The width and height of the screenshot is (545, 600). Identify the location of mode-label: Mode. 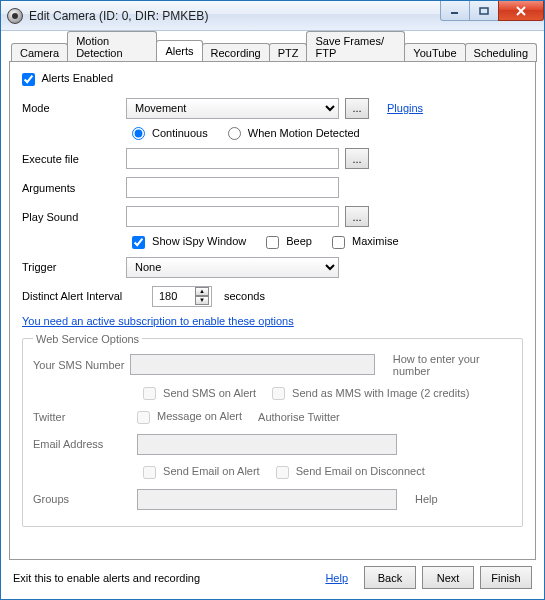
(74, 108).